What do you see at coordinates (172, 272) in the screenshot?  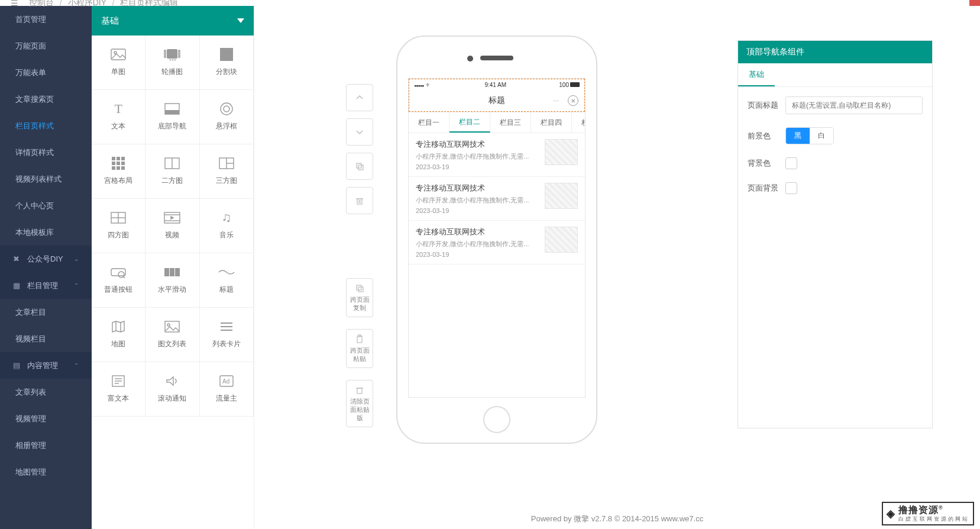 I see `hscroll-icon` at bounding box center [172, 272].